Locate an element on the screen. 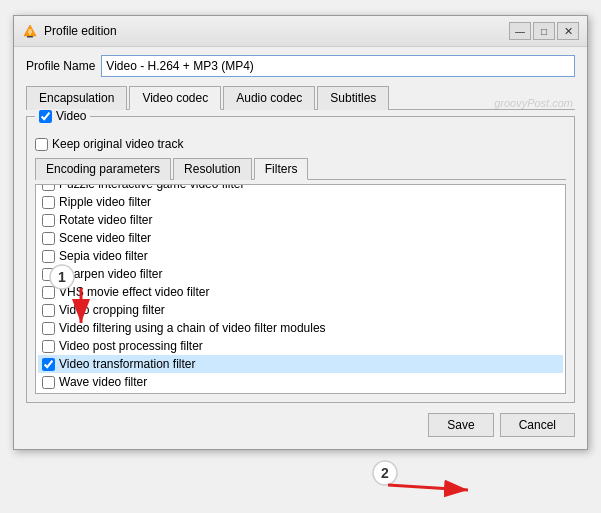 This screenshot has height=513, width=601. filter-item: Wave video filter is located at coordinates (300, 382).